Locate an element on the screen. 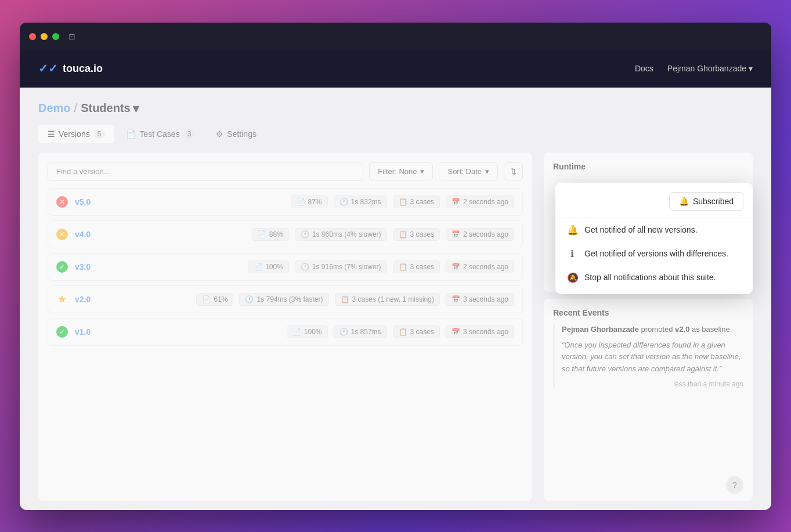 Image resolution: width=791 pixels, height=532 pixels. version-meta: 📄 61% 🕐 1s 794ms (3% faster) 📋 3 cases is located at coordinates (355, 299).